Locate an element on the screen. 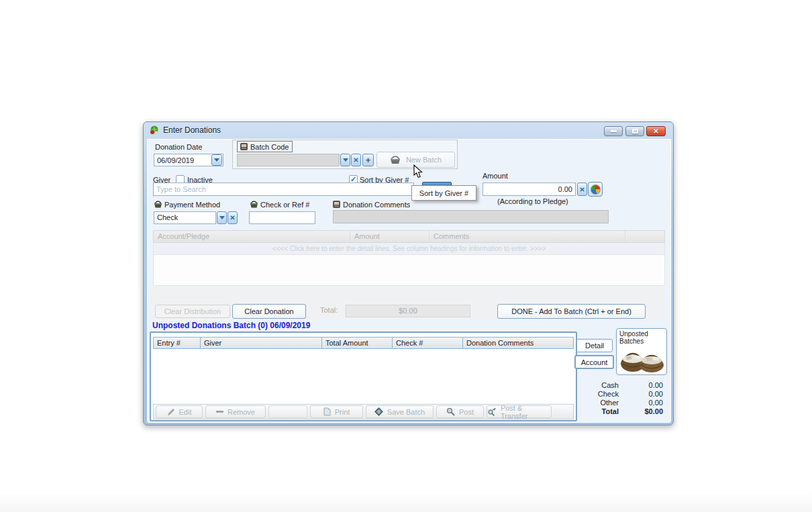  minus-icon is located at coordinates (220, 412).